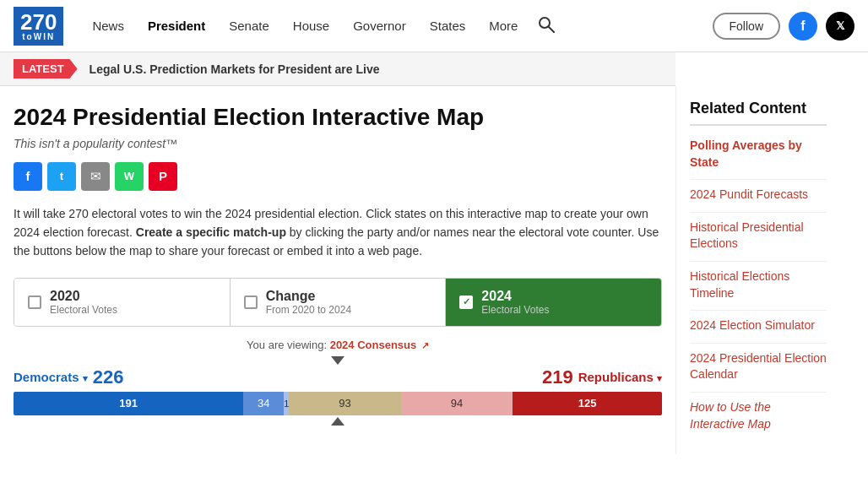 This screenshot has width=868, height=488. What do you see at coordinates (39, 22) in the screenshot?
I see `logo-top: 270` at bounding box center [39, 22].